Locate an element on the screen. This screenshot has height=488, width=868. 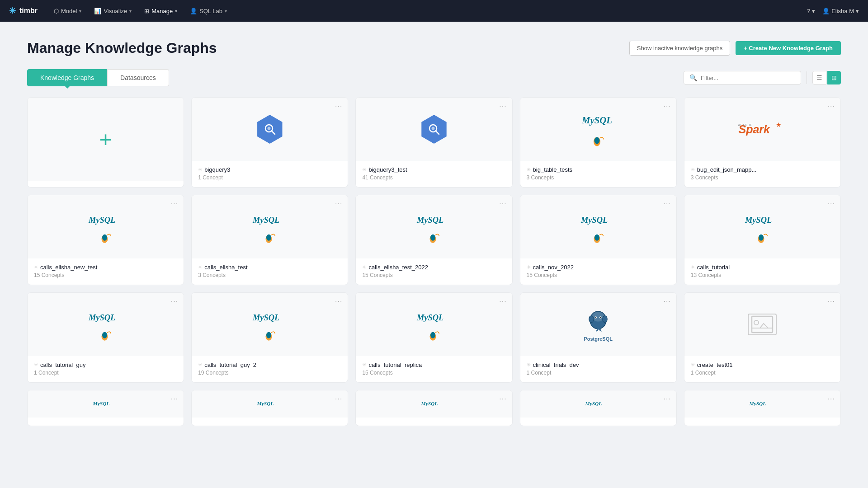
knowledge-graph-card-row4-1: ··· MySQL is located at coordinates (106, 408).